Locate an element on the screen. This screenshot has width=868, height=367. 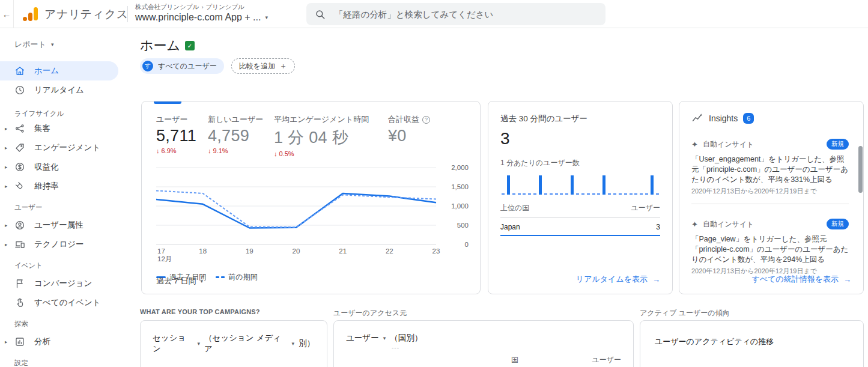
sidebar-item-conversions: コンバージョン is located at coordinates (67, 284).